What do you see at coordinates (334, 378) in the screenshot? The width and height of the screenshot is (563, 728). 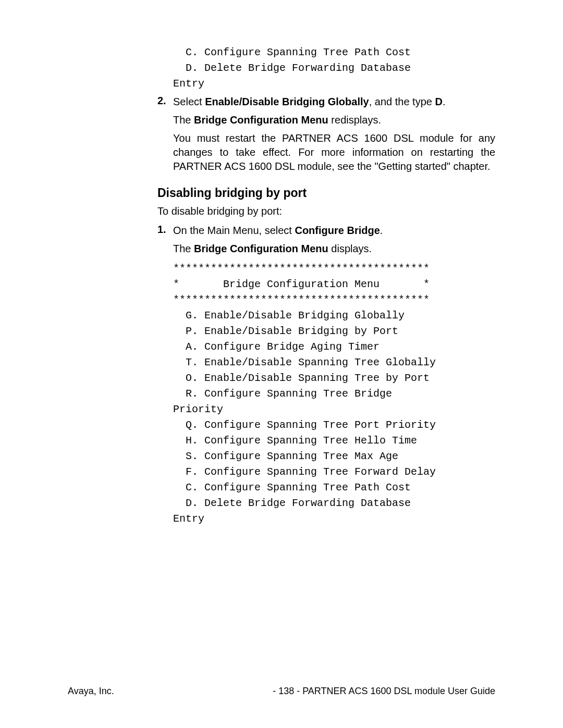 I see `menu-item-o: O. Enable/Disable Spanning Tree by Port` at bounding box center [334, 378].